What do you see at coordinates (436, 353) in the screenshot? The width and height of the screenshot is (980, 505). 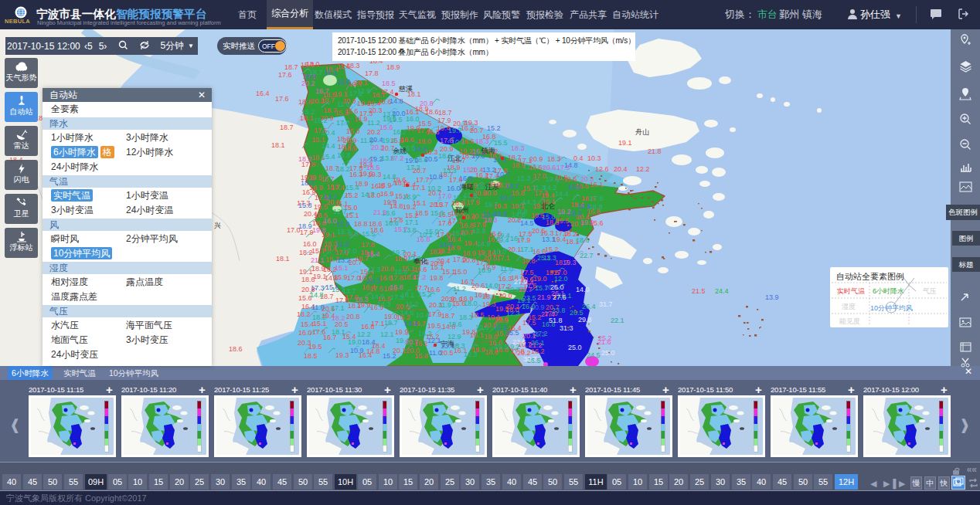 I see `svg-text: 11.0` at bounding box center [436, 353].